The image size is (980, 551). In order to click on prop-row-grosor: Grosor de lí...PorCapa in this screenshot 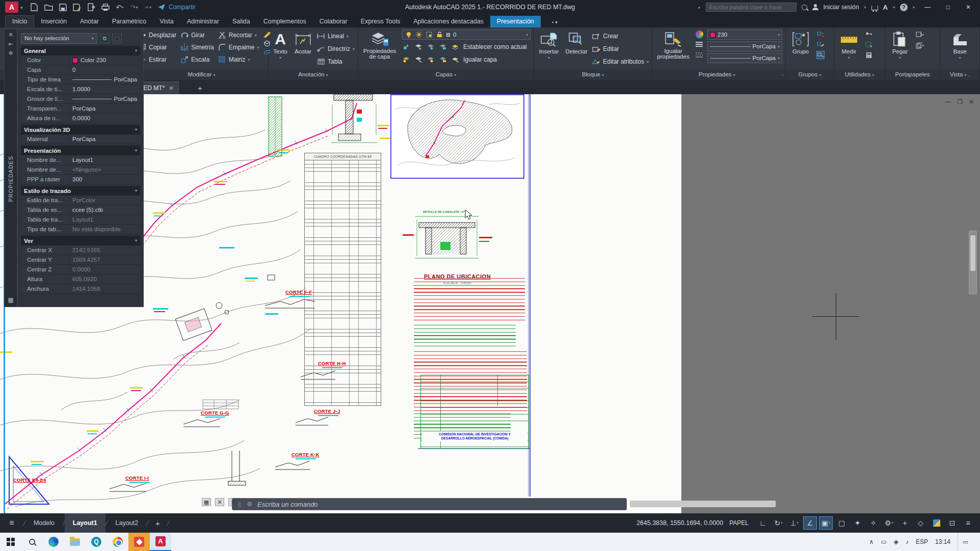, I will do `click(81, 99)`.